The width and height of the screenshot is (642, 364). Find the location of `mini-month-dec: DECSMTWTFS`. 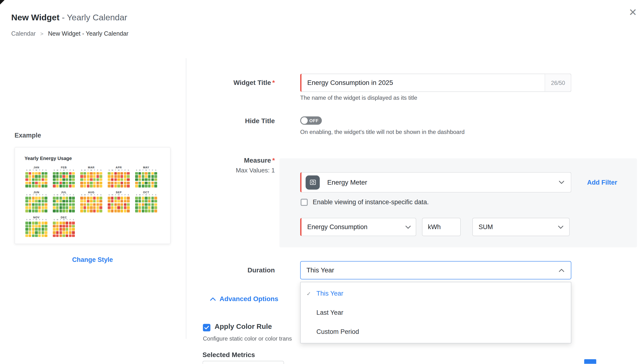

mini-month-dec: DECSMTWTFS is located at coordinates (64, 226).